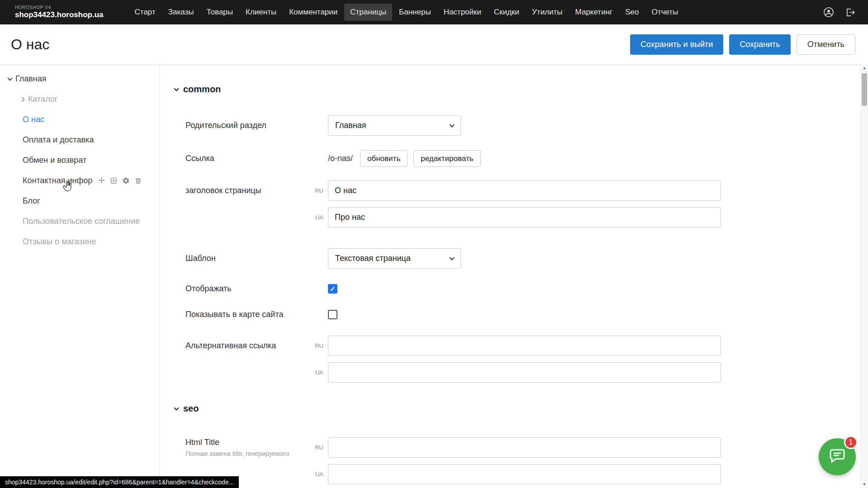 Image resolution: width=868 pixels, height=488 pixels. Describe the element at coordinates (23, 99) in the screenshot. I see `expand-chevron-right-icon` at that location.